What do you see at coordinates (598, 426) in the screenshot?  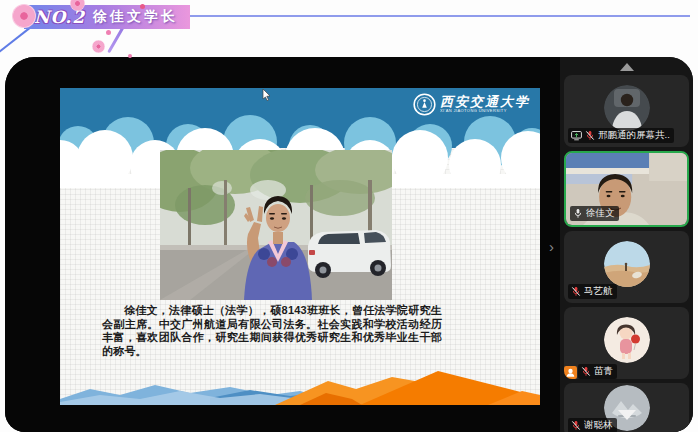 I see `participant-name: 谢聪林` at bounding box center [598, 426].